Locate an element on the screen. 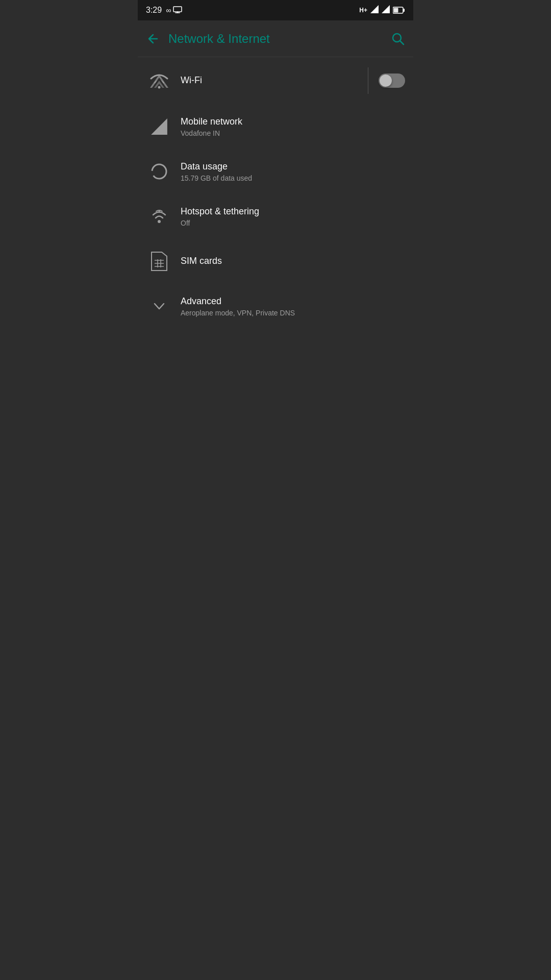 The height and width of the screenshot is (980, 551). battery-icon is located at coordinates (399, 10).